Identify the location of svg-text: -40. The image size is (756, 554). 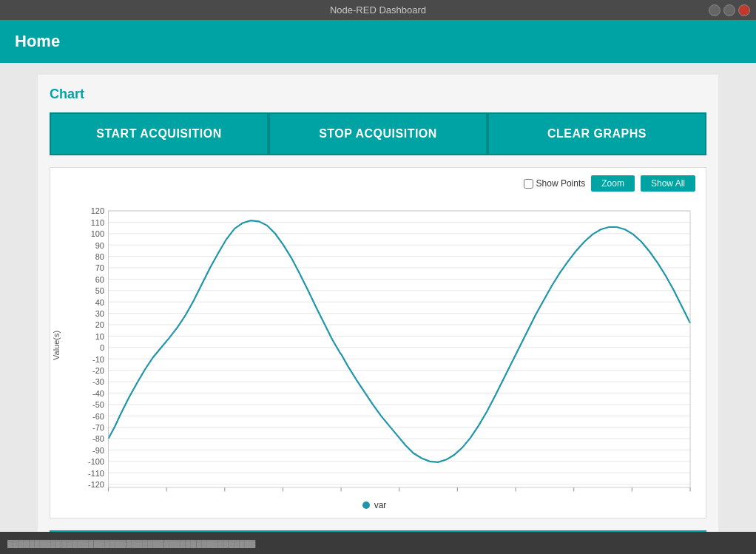
(98, 393).